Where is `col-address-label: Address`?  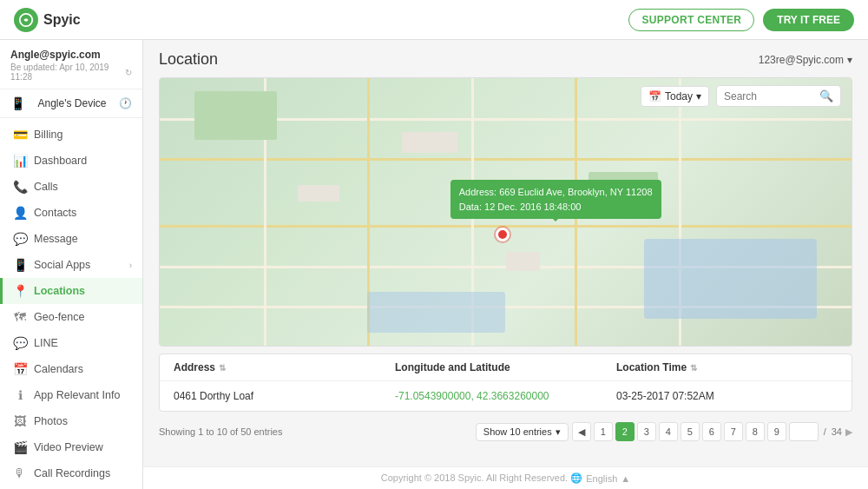
col-address-label: Address is located at coordinates (194, 367).